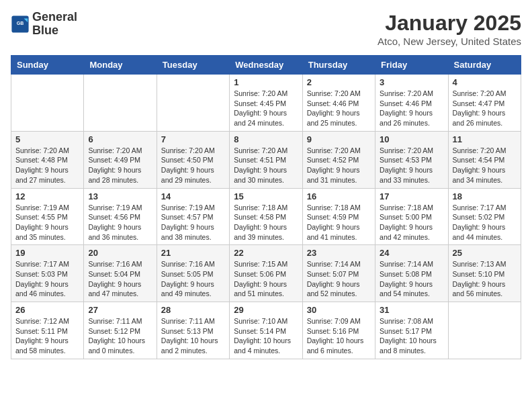  I want to click on day-info: Sunrise: 7:20 AM Sunset: 4:53 PM Dayligh…, so click(411, 165).